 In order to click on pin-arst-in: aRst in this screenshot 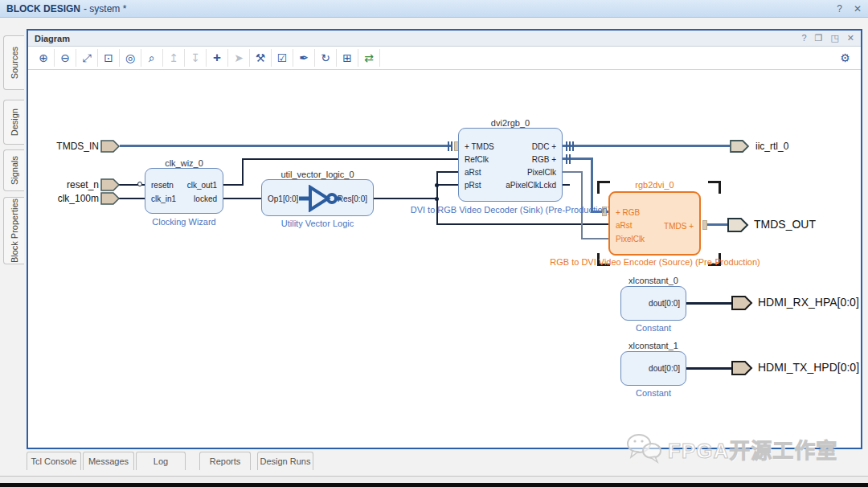, I will do `click(624, 226)`.